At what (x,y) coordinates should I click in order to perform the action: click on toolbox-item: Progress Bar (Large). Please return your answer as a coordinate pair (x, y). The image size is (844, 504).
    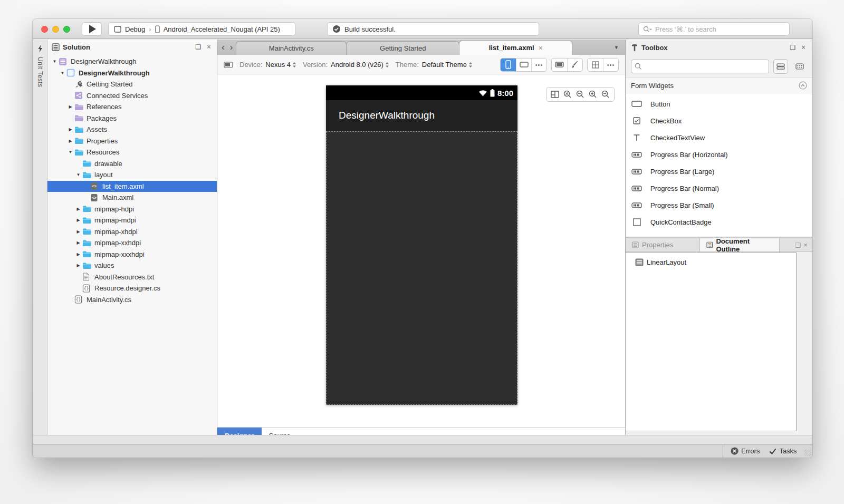
    Looking at the image, I should click on (719, 171).